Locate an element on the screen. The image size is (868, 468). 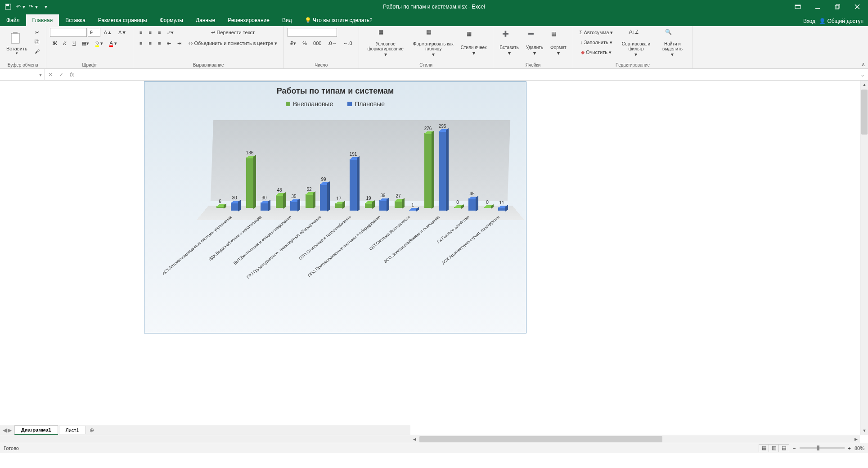
italic-button: К is located at coordinates (65, 43).